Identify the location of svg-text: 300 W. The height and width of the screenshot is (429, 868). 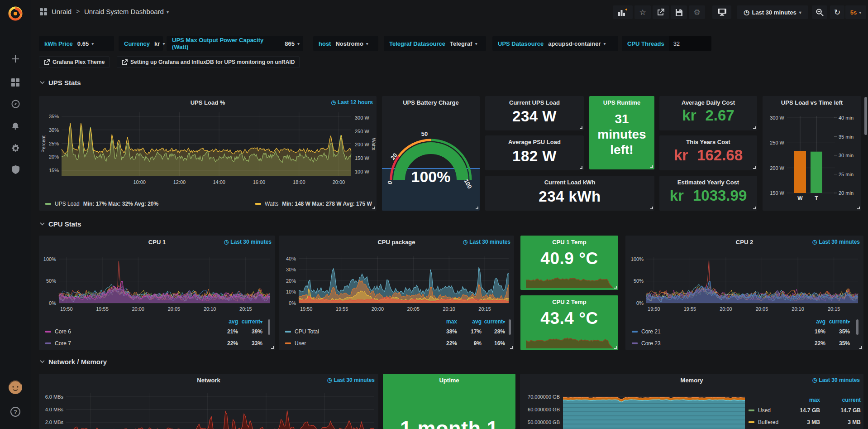
(777, 118).